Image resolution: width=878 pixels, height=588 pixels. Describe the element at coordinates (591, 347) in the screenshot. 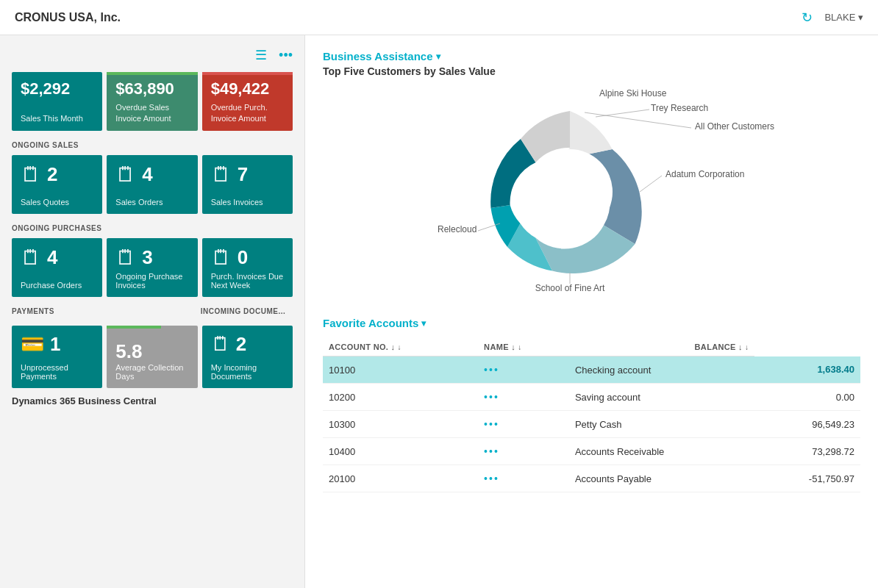

I see `accounts-table-head: ACCOUNT NO. ↓ NAME ↓ BALANCE ↓` at that location.